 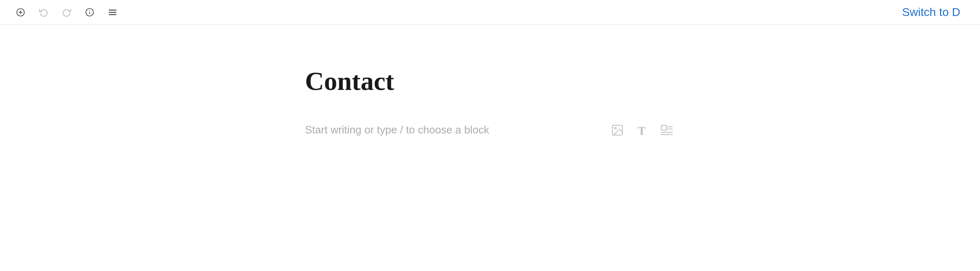 I want to click on toolbar-left, so click(x=67, y=12).